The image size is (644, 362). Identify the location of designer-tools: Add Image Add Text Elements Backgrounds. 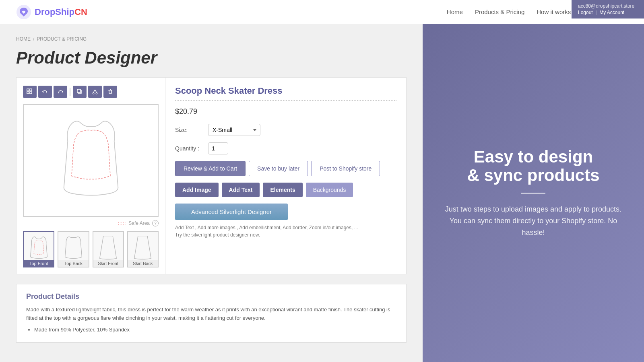
(286, 190).